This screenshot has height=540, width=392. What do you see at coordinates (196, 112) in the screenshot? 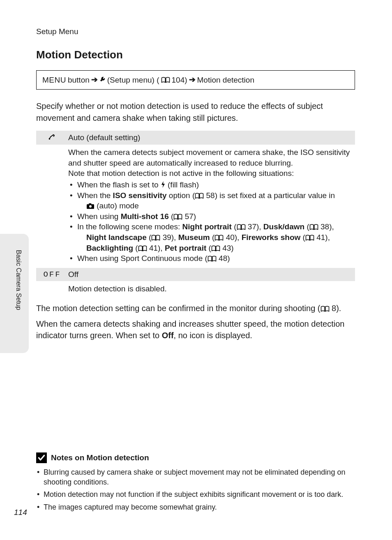
I see `intro-text: Specify whether or not motion detection …` at bounding box center [196, 112].